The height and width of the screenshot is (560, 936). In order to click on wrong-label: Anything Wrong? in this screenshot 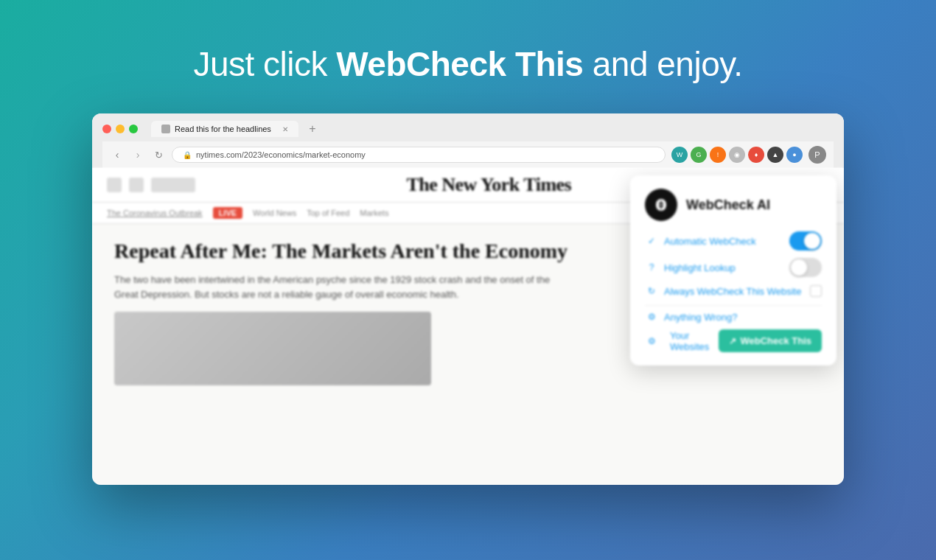, I will do `click(743, 317)`.